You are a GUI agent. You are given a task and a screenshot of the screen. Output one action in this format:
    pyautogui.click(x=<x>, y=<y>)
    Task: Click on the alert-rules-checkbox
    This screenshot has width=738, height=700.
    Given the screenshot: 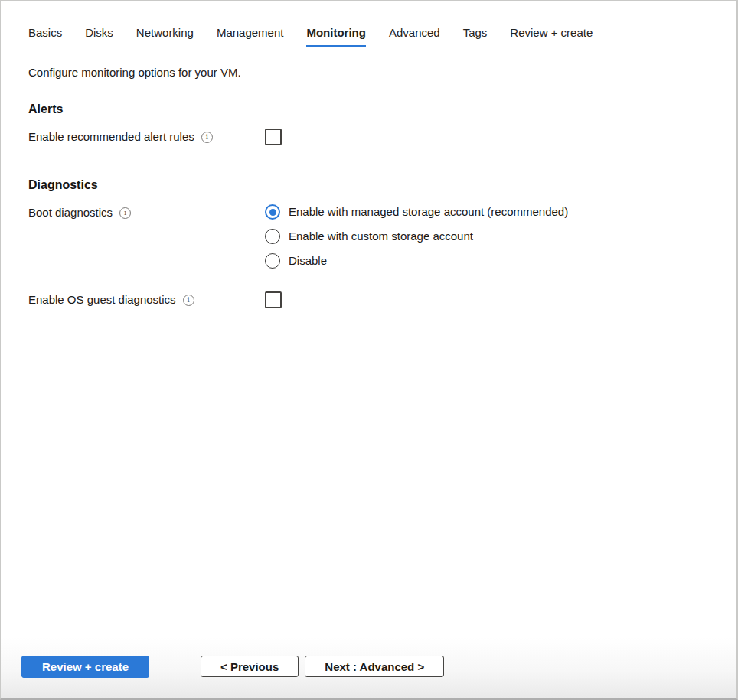 What is the action you would take?
    pyautogui.click(x=273, y=137)
    